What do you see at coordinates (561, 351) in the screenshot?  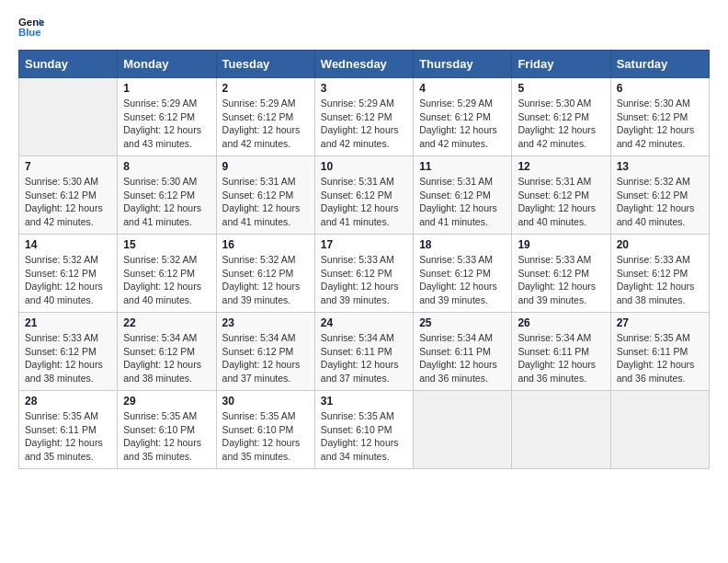 I see `calendar-cell: 26Sunrise: 5:34 AM Sunset: 6:11 PM Dayli…` at bounding box center [561, 351].